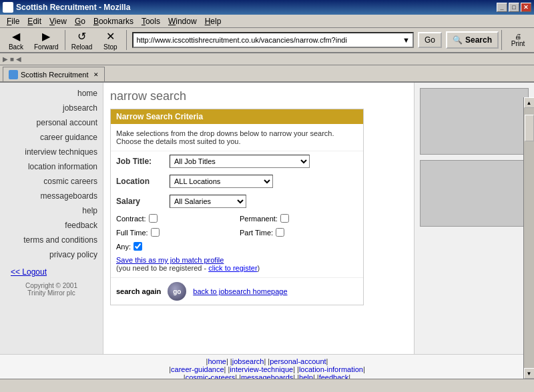 The width and height of the screenshot is (534, 392). Describe the element at coordinates (51, 196) in the screenshot. I see `sidebar-item-messageboards: messageboards` at that location.